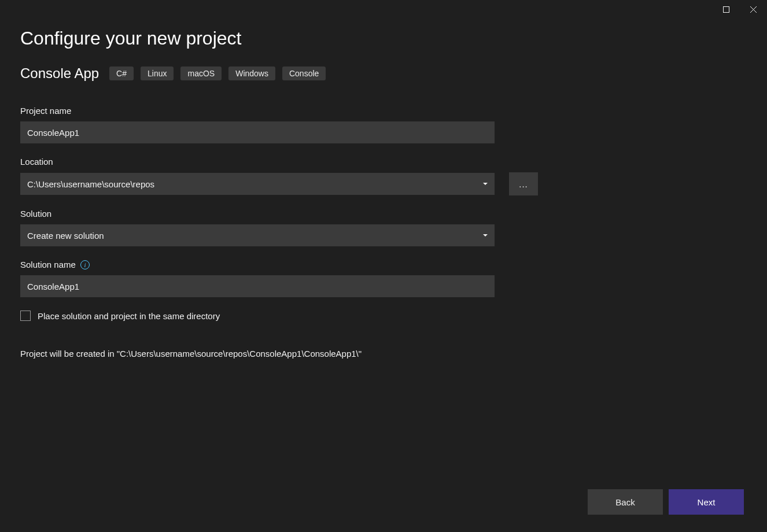 Image resolution: width=767 pixels, height=532 pixels. Describe the element at coordinates (257, 132) in the screenshot. I see `project-name-input` at that location.